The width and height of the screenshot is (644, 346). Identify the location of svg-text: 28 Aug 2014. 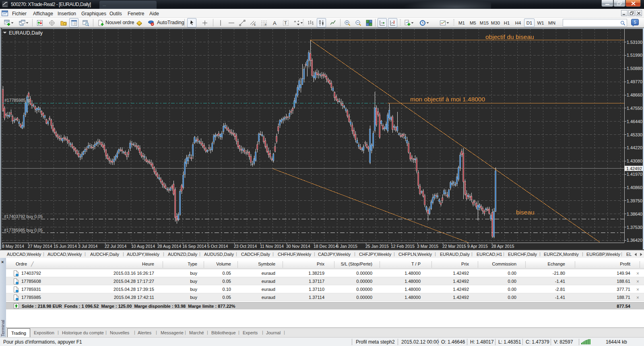
(169, 246).